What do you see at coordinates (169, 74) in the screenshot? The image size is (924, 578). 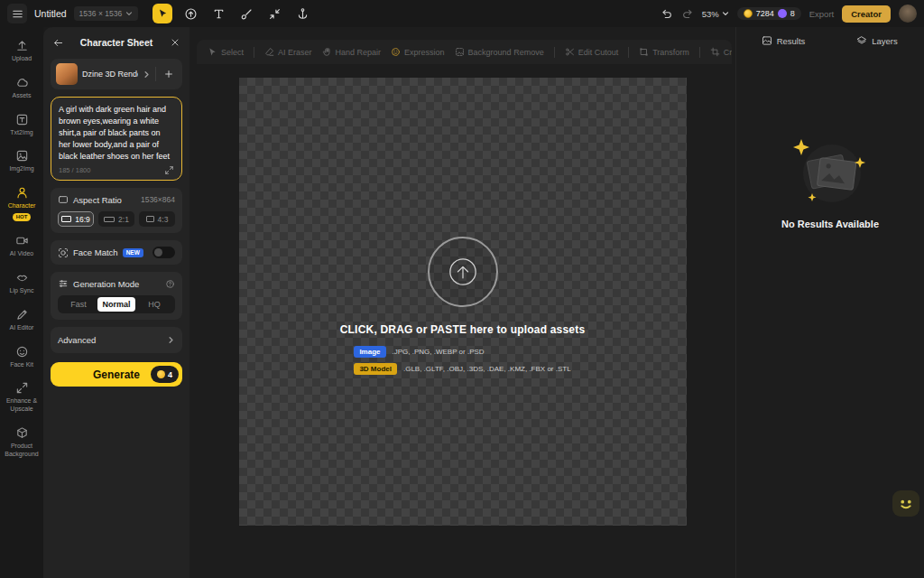 I see `add-character-button` at bounding box center [169, 74].